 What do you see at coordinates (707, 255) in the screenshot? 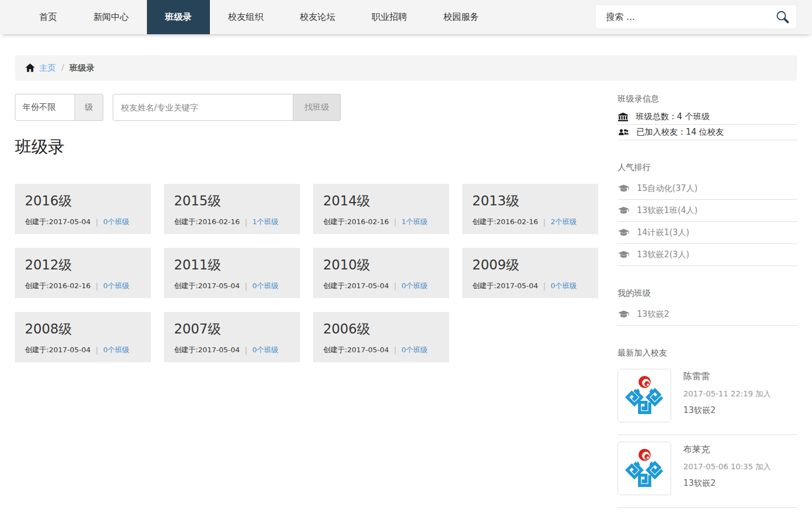
I see `ranking-item: 13软嵌2(3人)` at bounding box center [707, 255].